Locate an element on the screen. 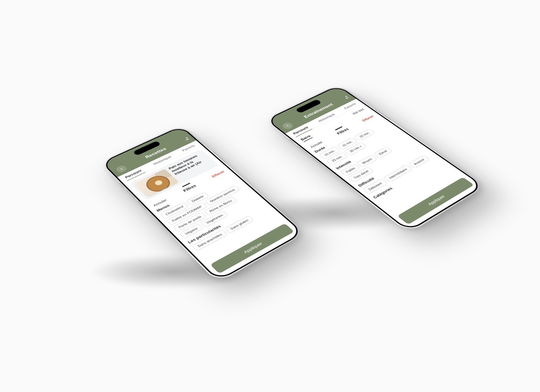 The height and width of the screenshot is (392, 540). view-all-link: Voir tout is located at coordinates (358, 112).